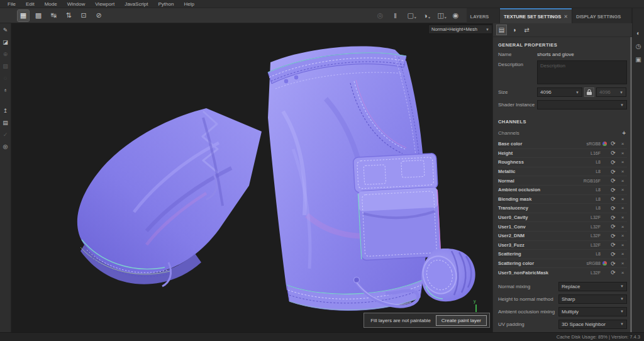 The image size is (644, 341). I want to click on menu-item: Viewport, so click(104, 4).